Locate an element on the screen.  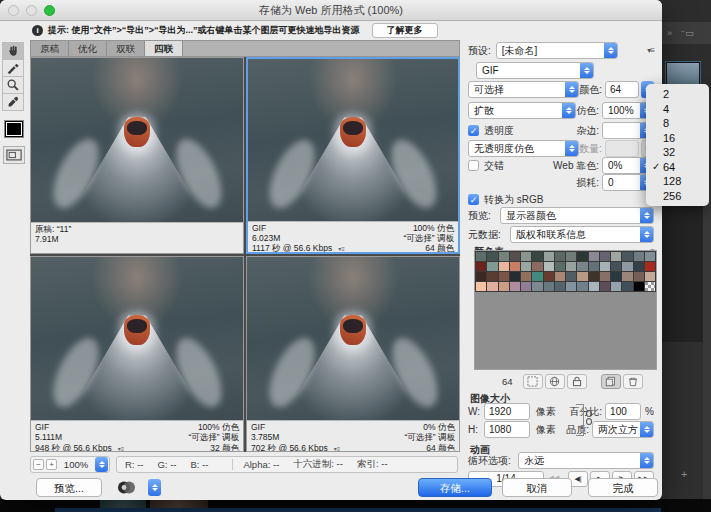
zoom-in-button: + is located at coordinates (52, 464).